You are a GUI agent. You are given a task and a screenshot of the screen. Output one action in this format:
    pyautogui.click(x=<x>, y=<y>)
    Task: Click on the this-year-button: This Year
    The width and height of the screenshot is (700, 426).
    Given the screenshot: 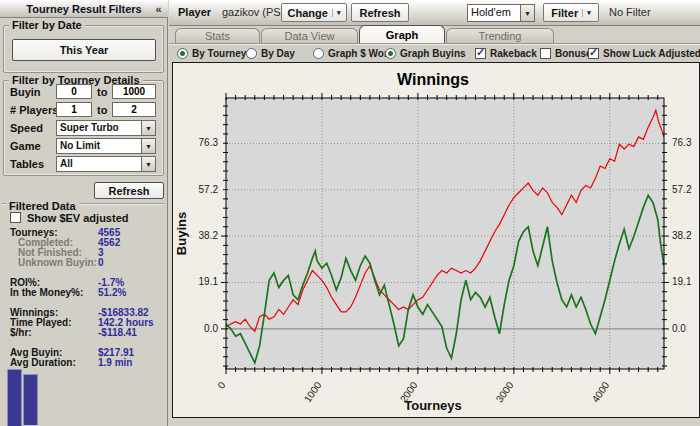 What is the action you would take?
    pyautogui.click(x=84, y=50)
    